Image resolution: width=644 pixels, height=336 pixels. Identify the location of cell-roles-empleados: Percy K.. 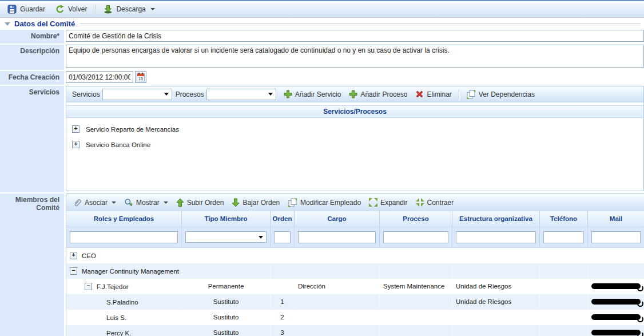
(124, 331).